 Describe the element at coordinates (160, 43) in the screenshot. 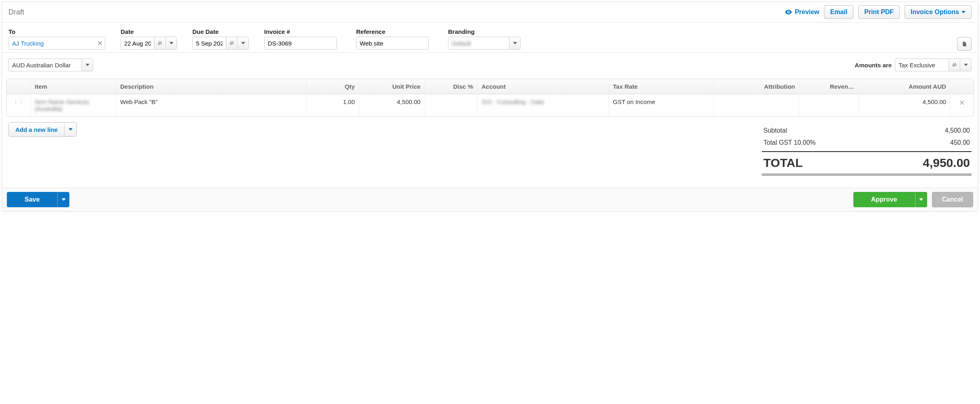

I see `date-config-icon` at that location.